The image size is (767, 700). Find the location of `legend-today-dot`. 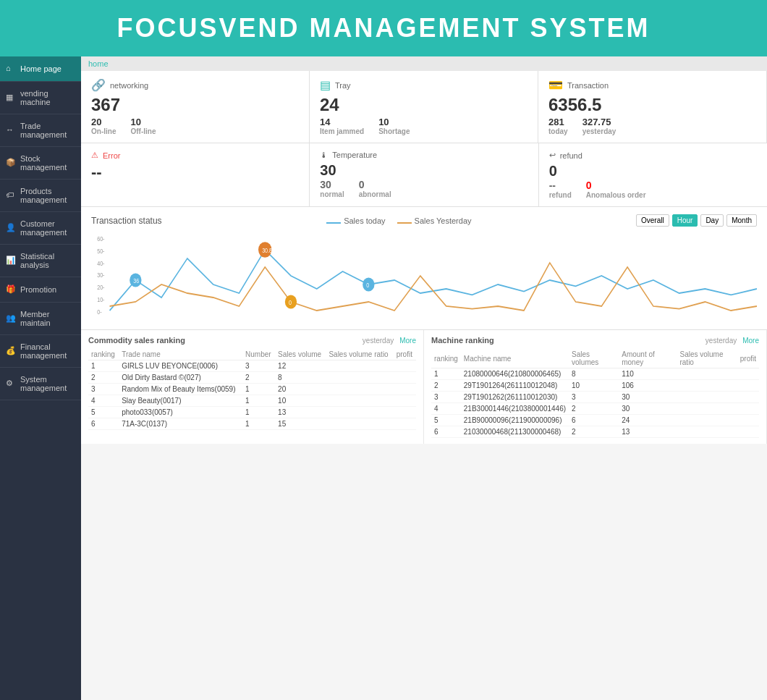

legend-today-dot is located at coordinates (334, 223).